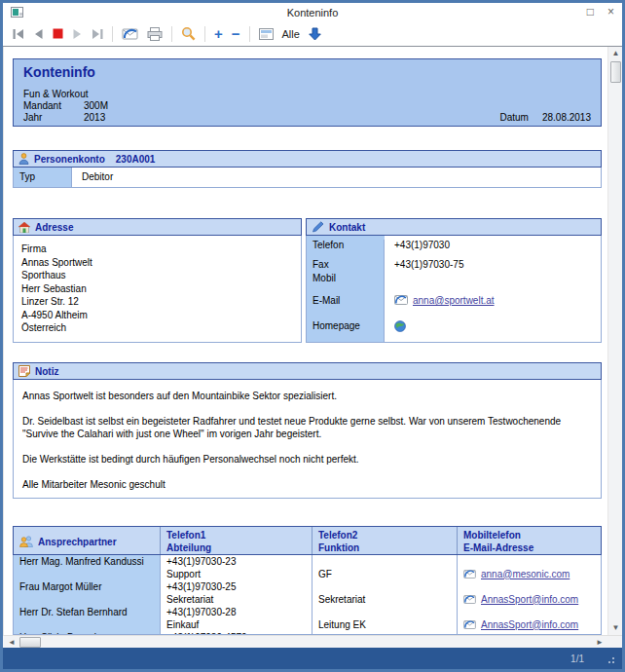 Image resolution: width=625 pixels, height=672 pixels. Describe the element at coordinates (347, 228) in the screenshot. I see `kontakt-title: Kontakt` at that location.